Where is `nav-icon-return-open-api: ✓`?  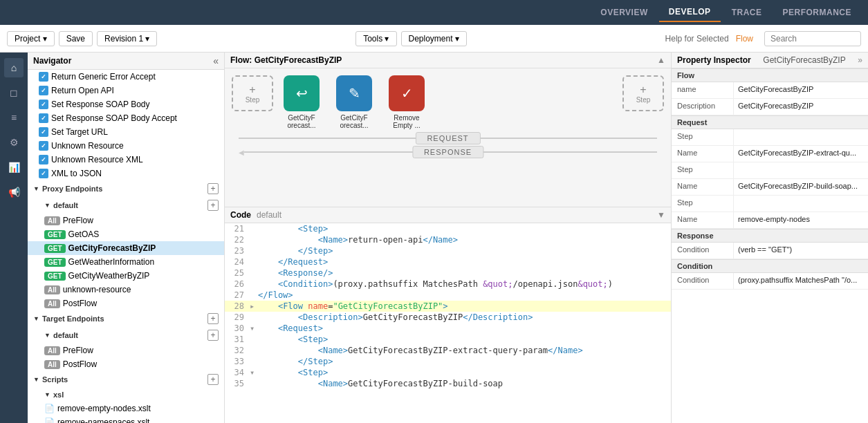
nav-icon-return-open-api: ✓ is located at coordinates (44, 91).